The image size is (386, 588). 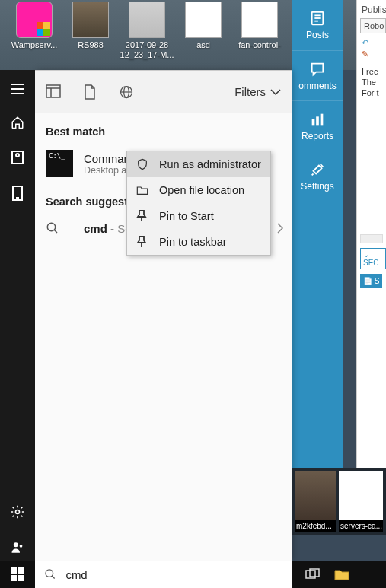 I want to click on ctx-open-file-location: Open file location, so click(x=199, y=190).